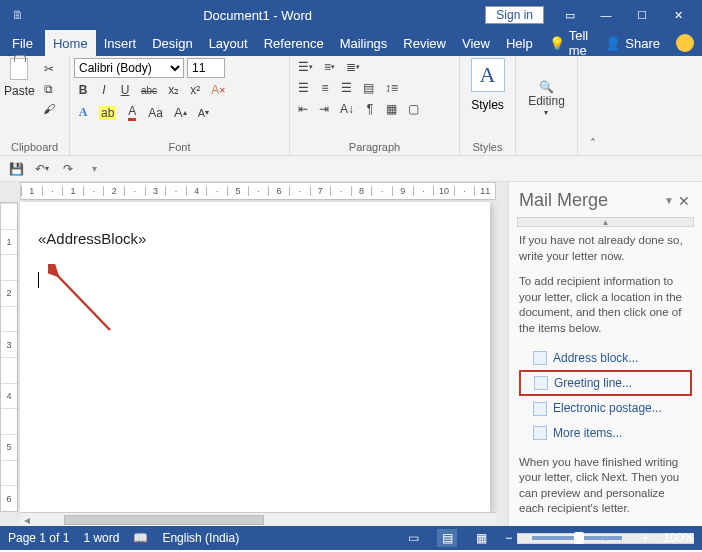 Image resolution: width=702 pixels, height=552 pixels. I want to click on language-status: English (India), so click(200, 538).